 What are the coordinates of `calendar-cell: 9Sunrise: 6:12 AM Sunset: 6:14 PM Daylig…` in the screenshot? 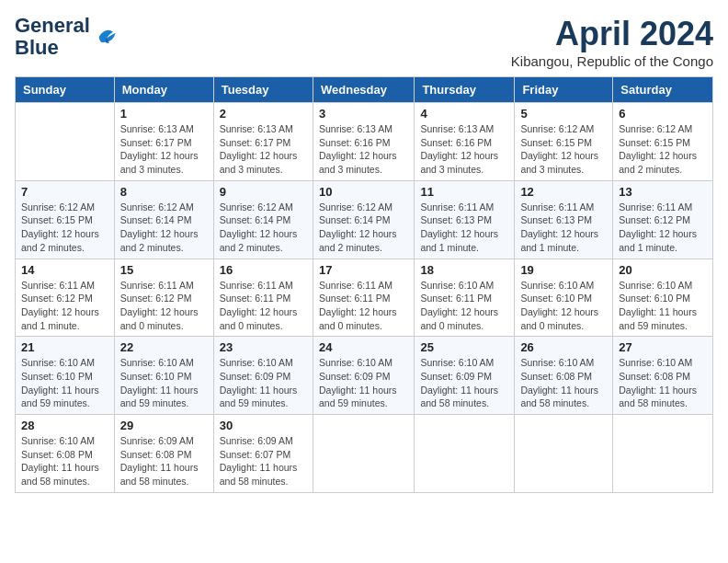 It's located at (263, 219).